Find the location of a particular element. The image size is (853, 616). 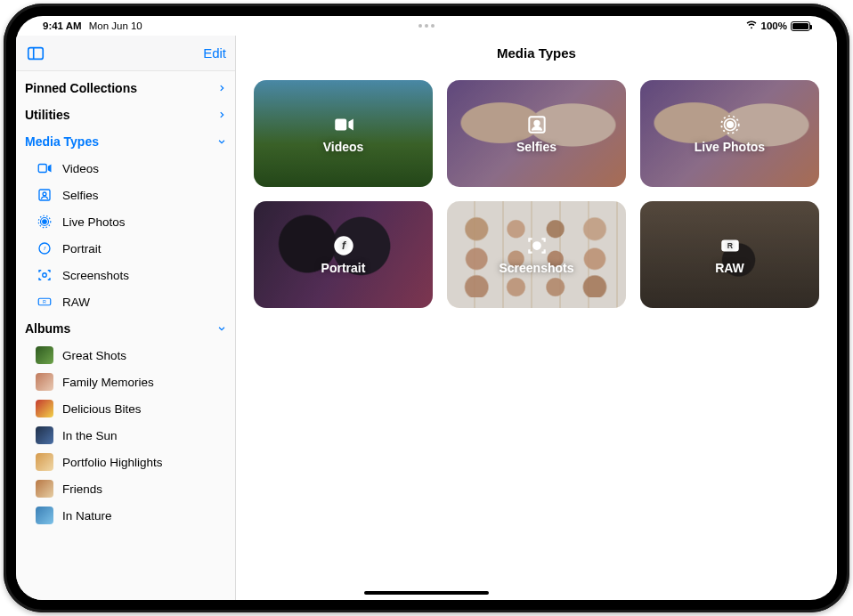

section-label: Utilities is located at coordinates (48, 115).